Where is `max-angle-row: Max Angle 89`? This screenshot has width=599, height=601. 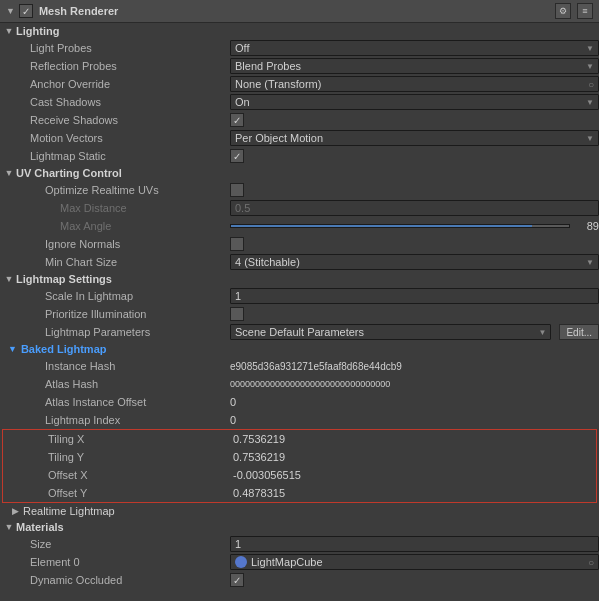
max-angle-row: Max Angle 89 is located at coordinates (300, 226).